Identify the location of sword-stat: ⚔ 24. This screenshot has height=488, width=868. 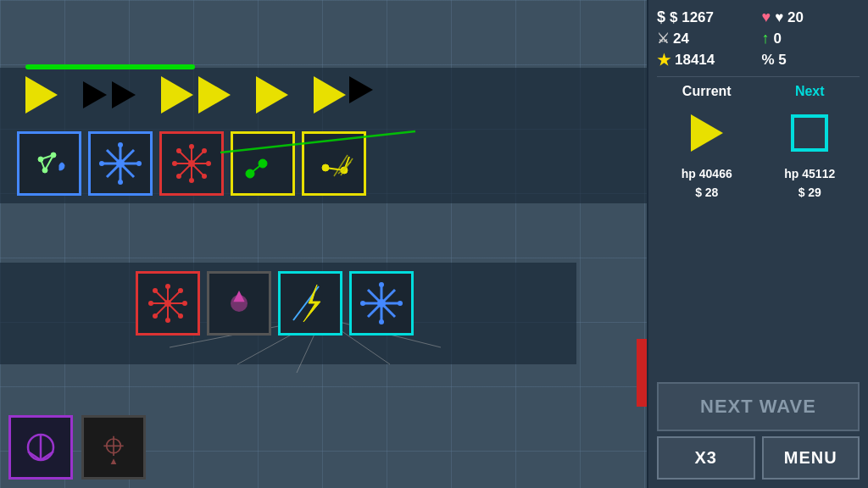
(706, 39).